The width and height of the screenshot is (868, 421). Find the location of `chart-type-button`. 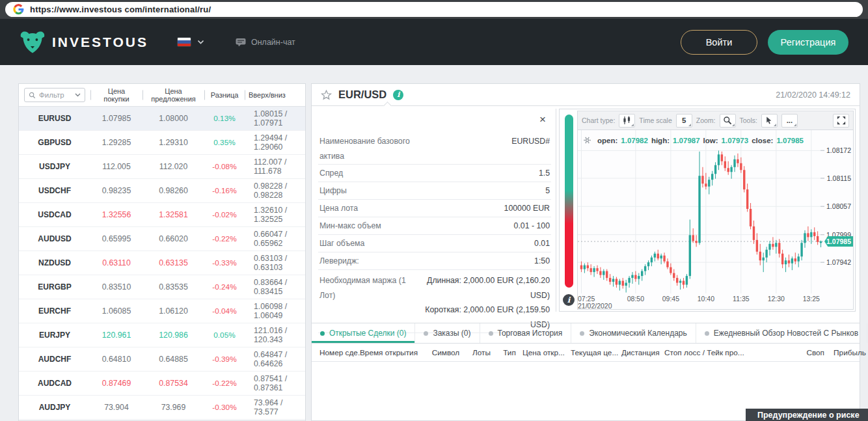

chart-type-button is located at coordinates (627, 121).